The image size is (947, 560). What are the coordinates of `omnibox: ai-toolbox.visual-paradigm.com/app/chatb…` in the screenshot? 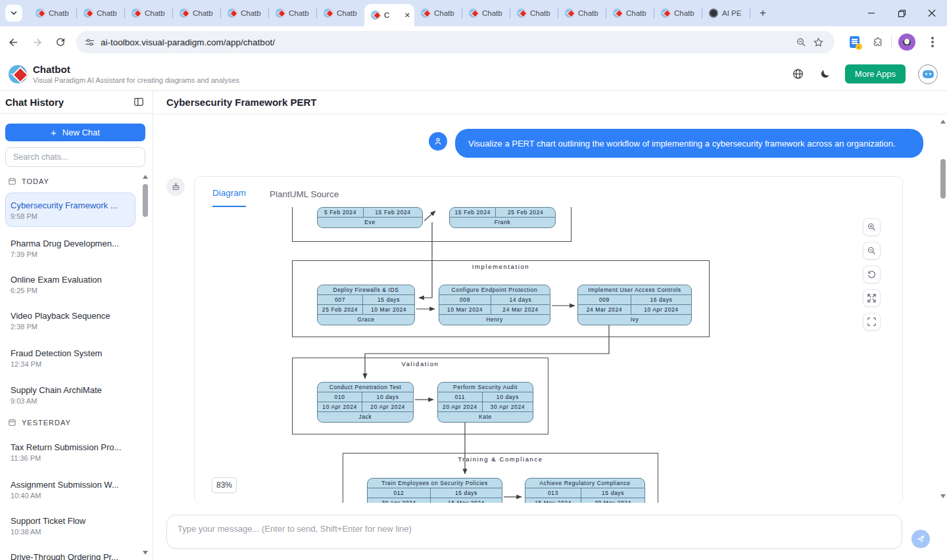 It's located at (455, 42).